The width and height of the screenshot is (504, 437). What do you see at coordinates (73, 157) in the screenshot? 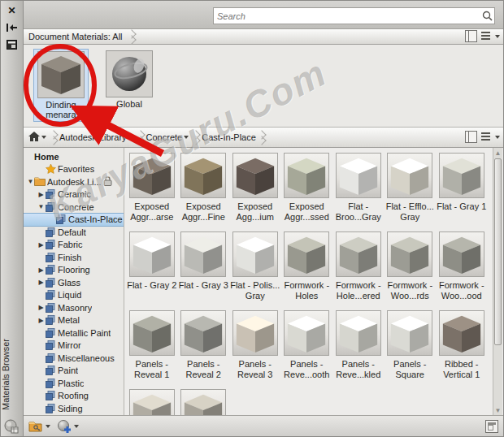
I see `tree-item-home: Home` at bounding box center [73, 157].